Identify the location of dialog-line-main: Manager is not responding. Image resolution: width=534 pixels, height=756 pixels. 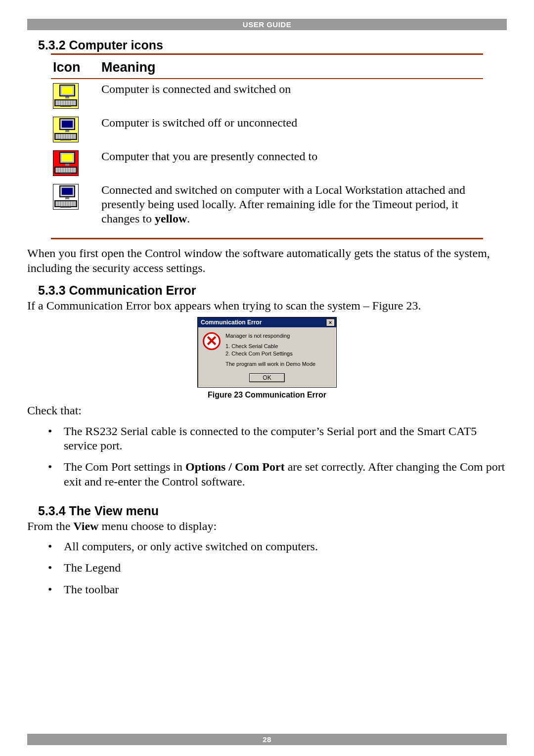
(270, 336).